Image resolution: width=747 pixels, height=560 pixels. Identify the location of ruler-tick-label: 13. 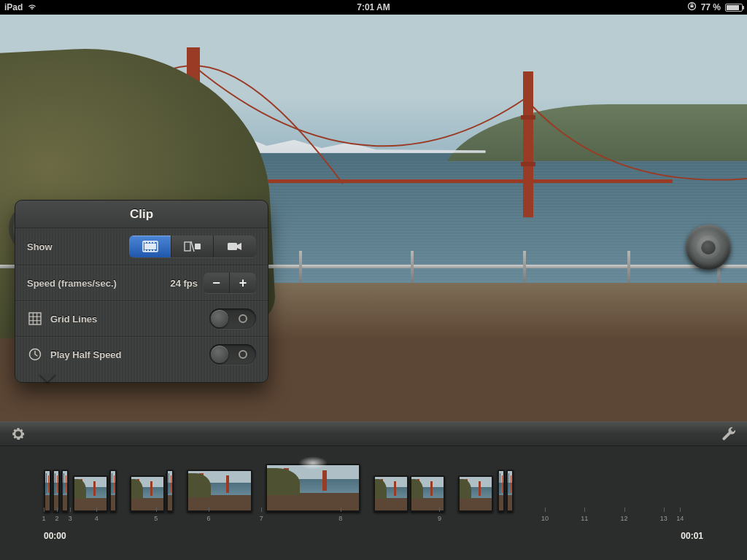
(664, 518).